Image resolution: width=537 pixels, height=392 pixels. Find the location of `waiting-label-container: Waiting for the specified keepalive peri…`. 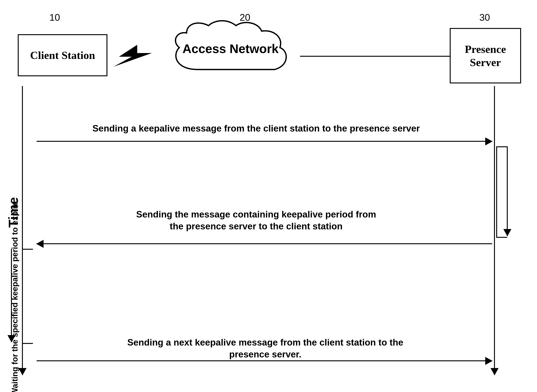

waiting-label-container: Waiting for the specified keepalive peri… is located at coordinates (29, 297).